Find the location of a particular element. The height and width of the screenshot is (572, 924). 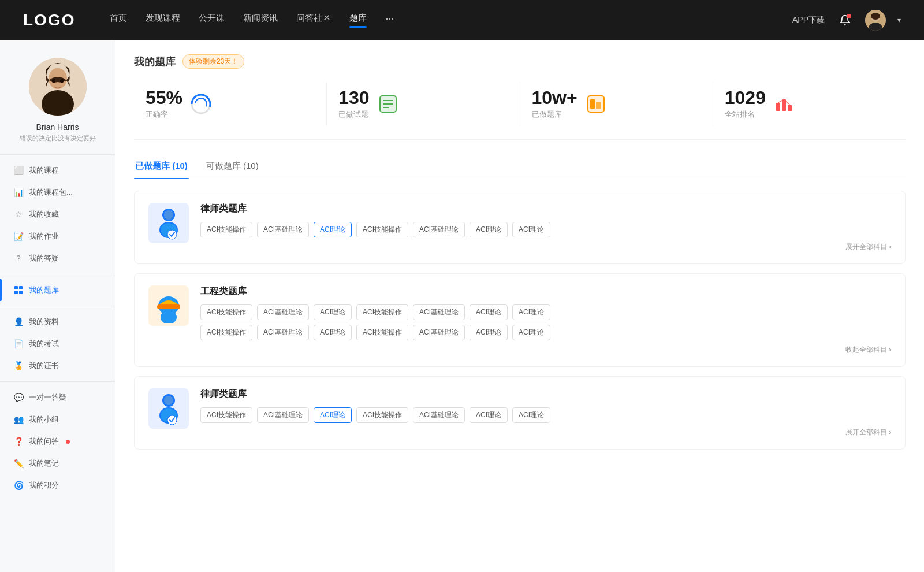

sidebar-item-exam: 📄 我的考试 is located at coordinates (58, 344).